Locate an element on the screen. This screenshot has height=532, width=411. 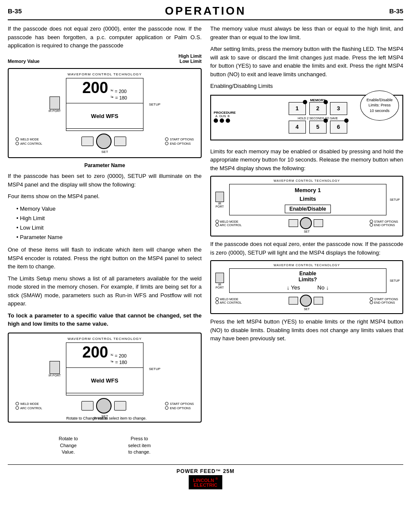
memory1-knob is located at coordinates (306, 223).